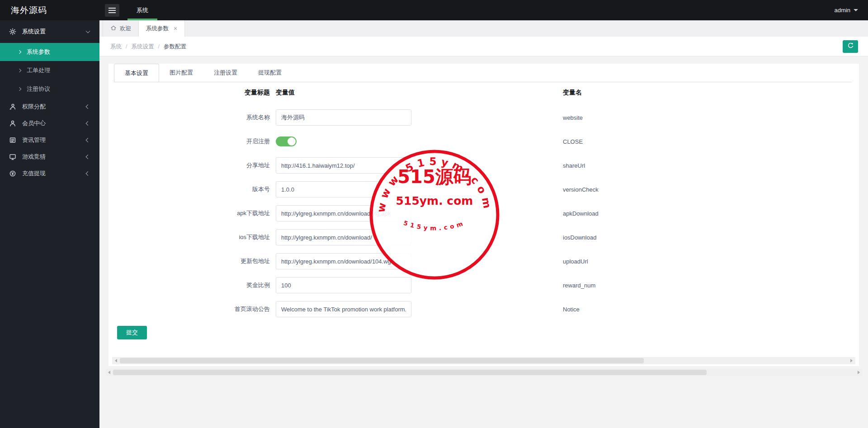 The image size is (868, 428). Describe the element at coordinates (344, 261) in the screenshot. I see `update-package-input` at that location.